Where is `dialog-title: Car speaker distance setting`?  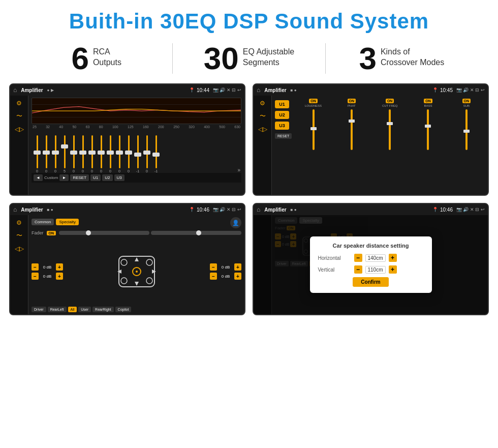
dialog-title: Car speaker distance setting is located at coordinates (371, 246).